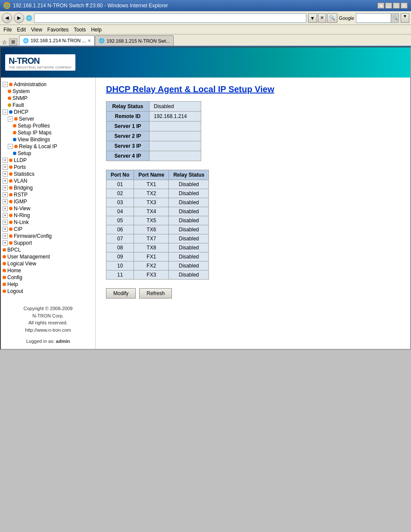  What do you see at coordinates (48, 160) in the screenshot?
I see `sidebar-item-lldp: + LLDP` at bounding box center [48, 160].